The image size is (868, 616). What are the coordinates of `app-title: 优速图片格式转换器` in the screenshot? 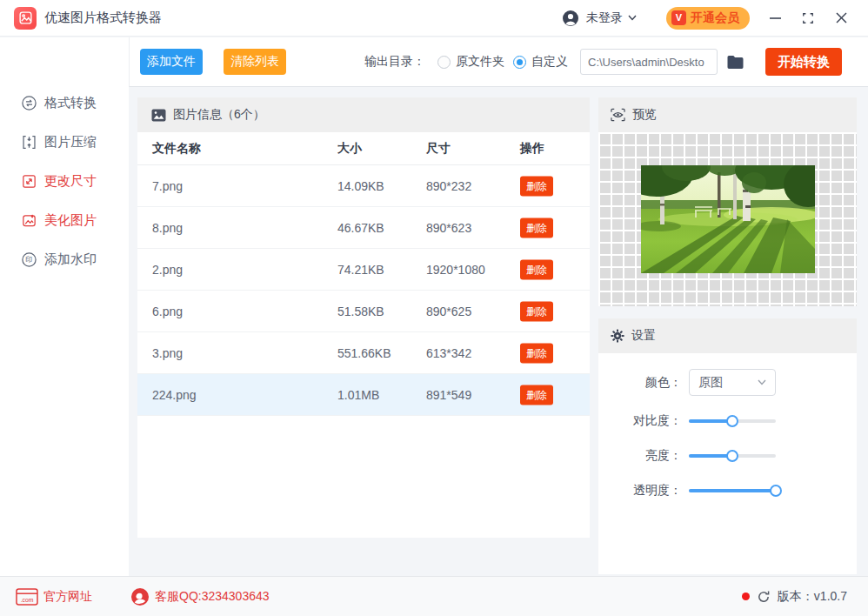 It's located at (103, 17).